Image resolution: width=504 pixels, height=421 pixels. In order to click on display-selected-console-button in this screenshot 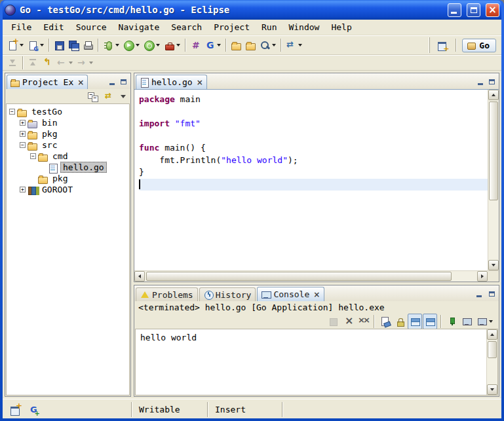, I will do `click(467, 321)`.